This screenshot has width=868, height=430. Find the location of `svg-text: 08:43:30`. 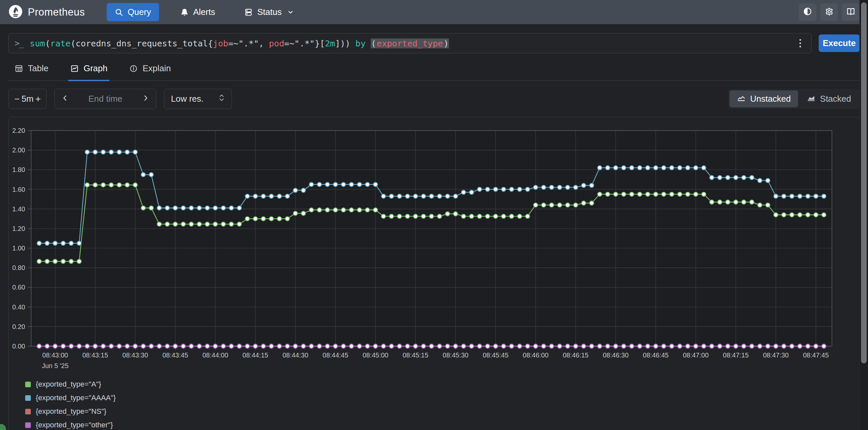

svg-text: 08:43:30 is located at coordinates (135, 355).